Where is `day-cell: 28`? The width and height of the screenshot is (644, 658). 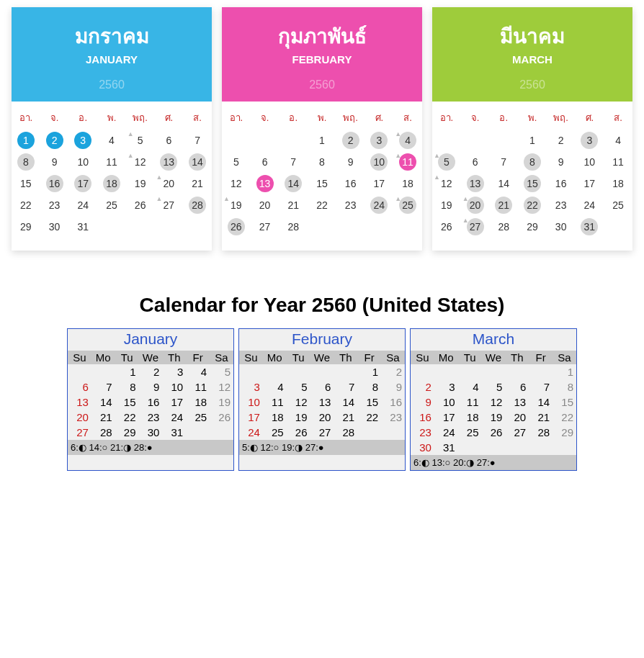 day-cell: 28 is located at coordinates (293, 227).